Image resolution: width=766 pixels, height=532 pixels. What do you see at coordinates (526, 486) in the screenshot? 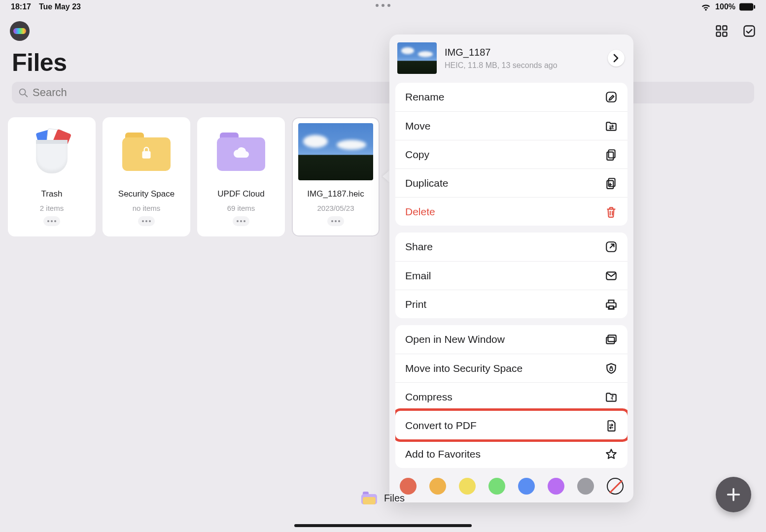
I see `color-tag-blue` at bounding box center [526, 486].